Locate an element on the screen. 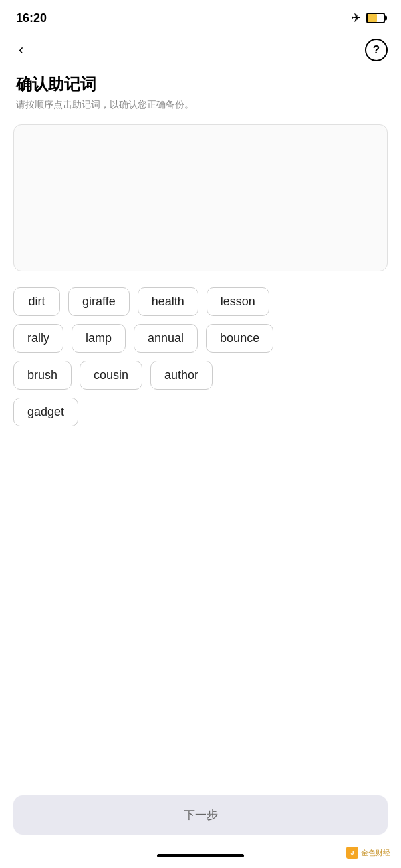 This screenshot has height=868, width=401. watermark-text: 金色财经 is located at coordinates (376, 853).